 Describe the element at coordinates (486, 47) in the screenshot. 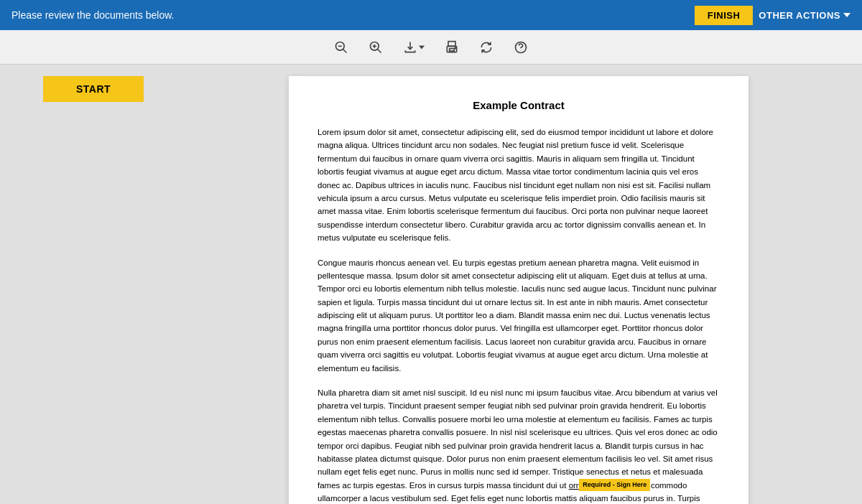

I see `rotate-button` at that location.